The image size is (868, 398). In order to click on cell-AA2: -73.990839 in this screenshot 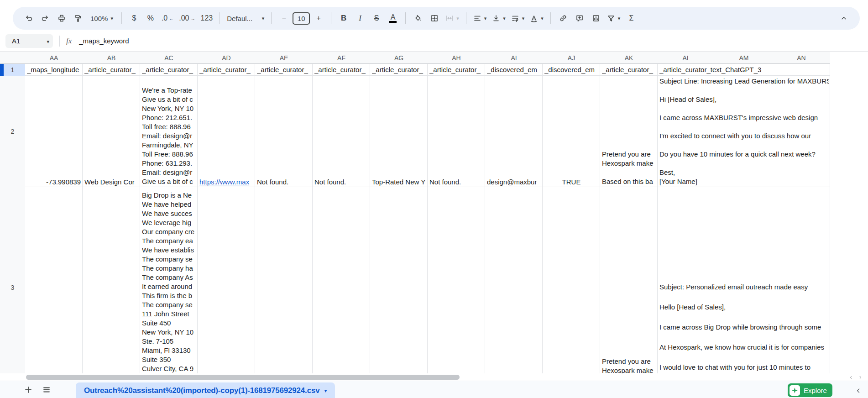, I will do `click(53, 182)`.